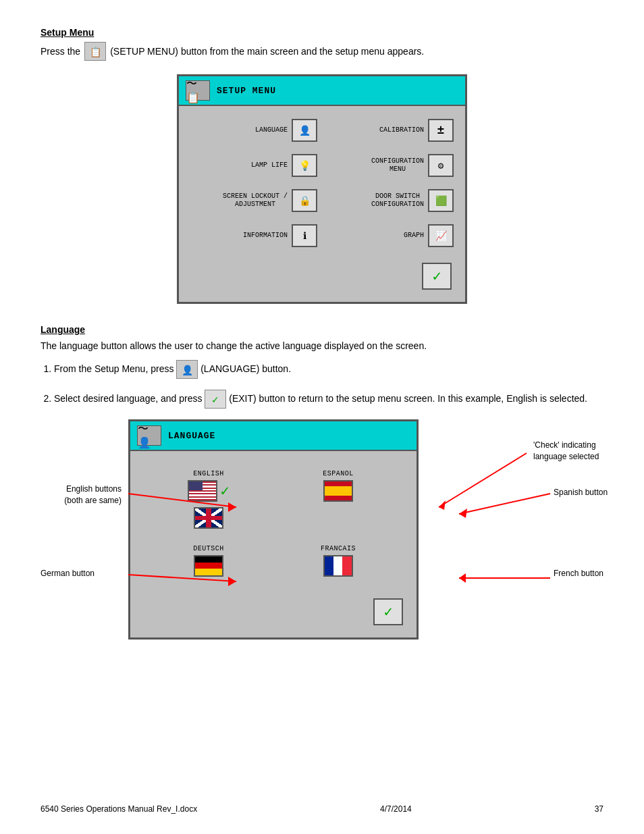  What do you see at coordinates (338, 500) in the screenshot?
I see `lang-cell-espanol: ESPANOL` at bounding box center [338, 500].